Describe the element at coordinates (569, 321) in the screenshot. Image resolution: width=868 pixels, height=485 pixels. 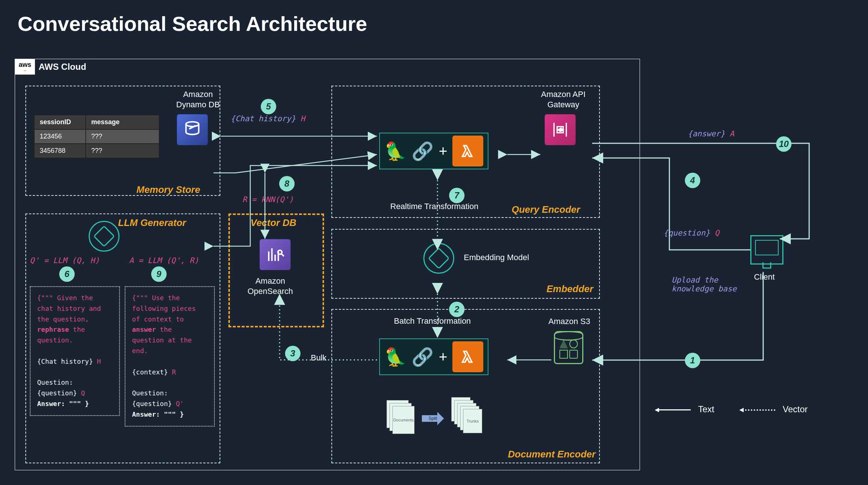
I see `s3-label: Amazon S3` at that location.